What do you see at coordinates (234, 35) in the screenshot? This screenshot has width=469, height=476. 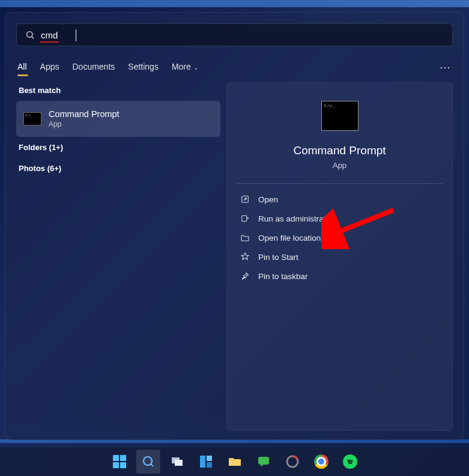 I see `search-box` at bounding box center [234, 35].